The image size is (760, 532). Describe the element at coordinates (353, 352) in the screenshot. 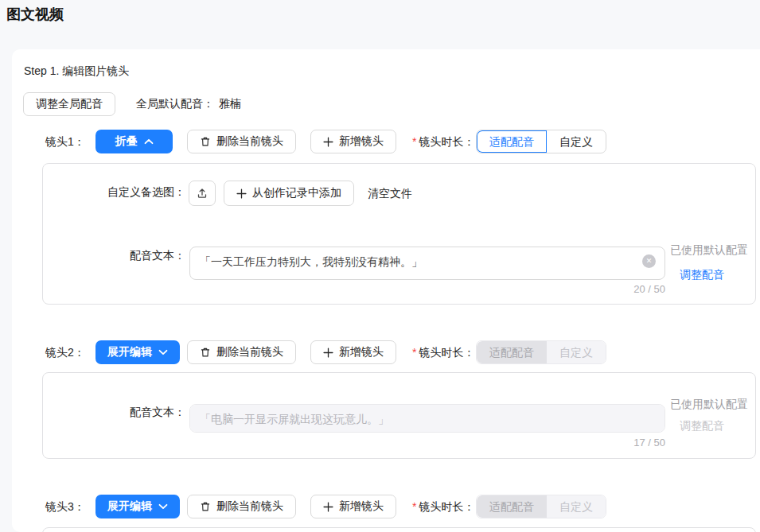

I see `shot-2-add-button: 新增镜头` at that location.